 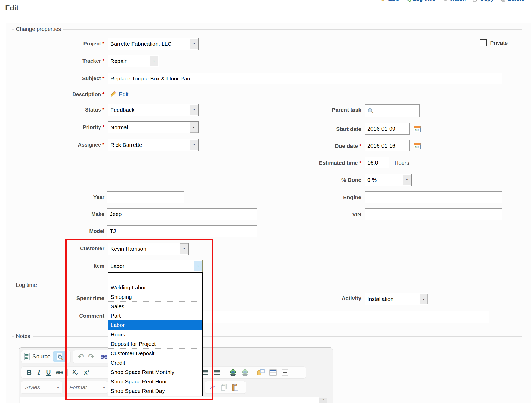 I want to click on due-date-value: 2016-01-16, so click(x=381, y=146).